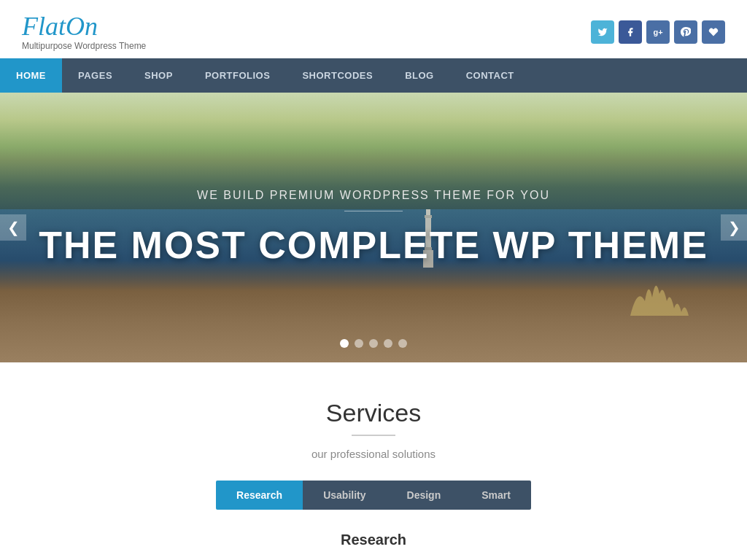 Image resolution: width=747 pixels, height=560 pixels. What do you see at coordinates (31, 76) in the screenshot?
I see `nav-home: HOME` at bounding box center [31, 76].